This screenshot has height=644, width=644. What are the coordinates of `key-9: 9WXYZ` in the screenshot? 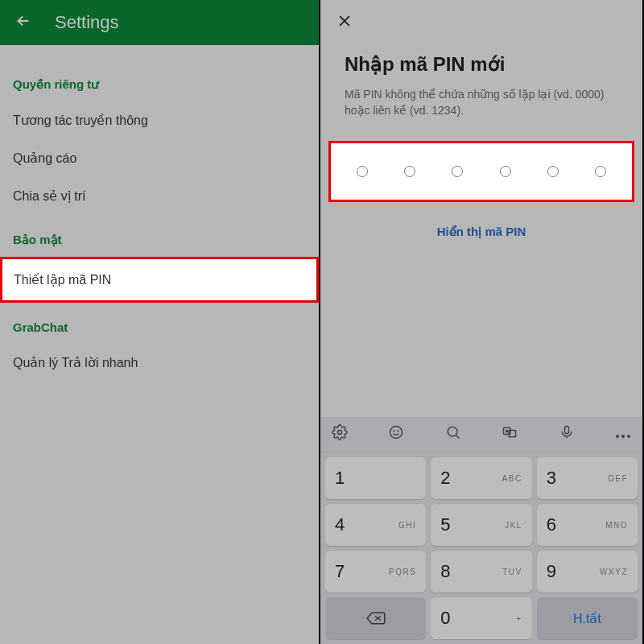 It's located at (588, 572).